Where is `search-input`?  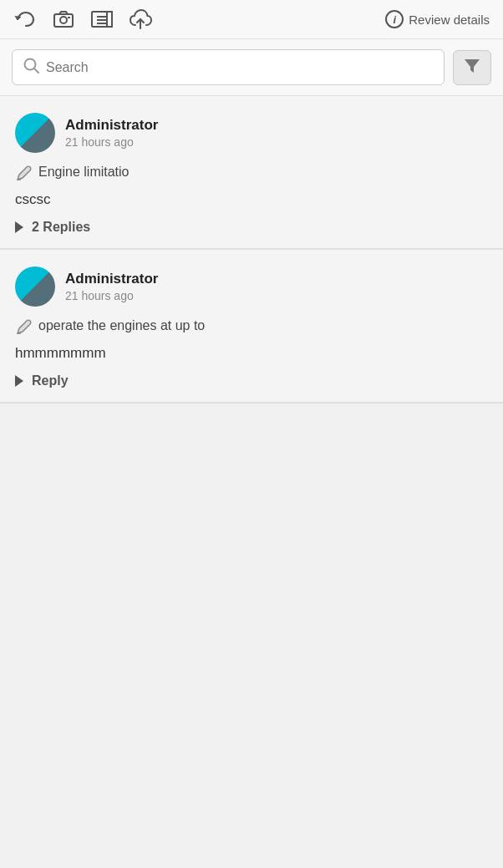 search-input is located at coordinates (240, 68).